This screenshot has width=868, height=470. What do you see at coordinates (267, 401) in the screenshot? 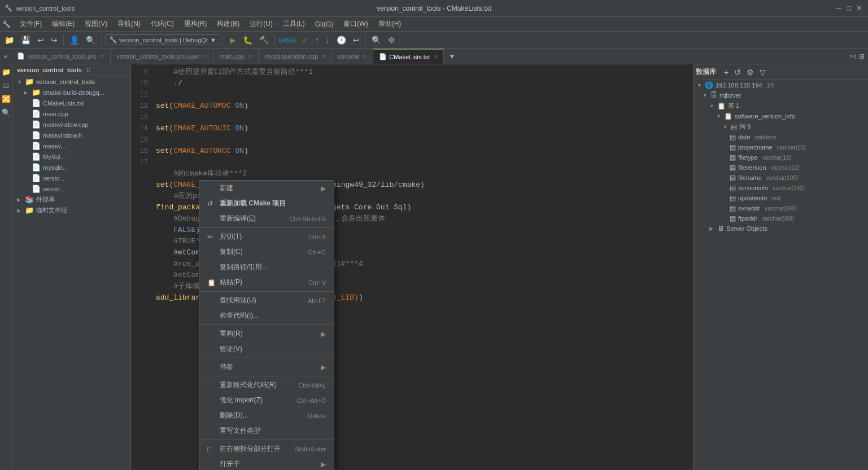
I see `ctx-optimize-import: 优化 import(Z) Ctrl+Alt+O` at bounding box center [267, 401].